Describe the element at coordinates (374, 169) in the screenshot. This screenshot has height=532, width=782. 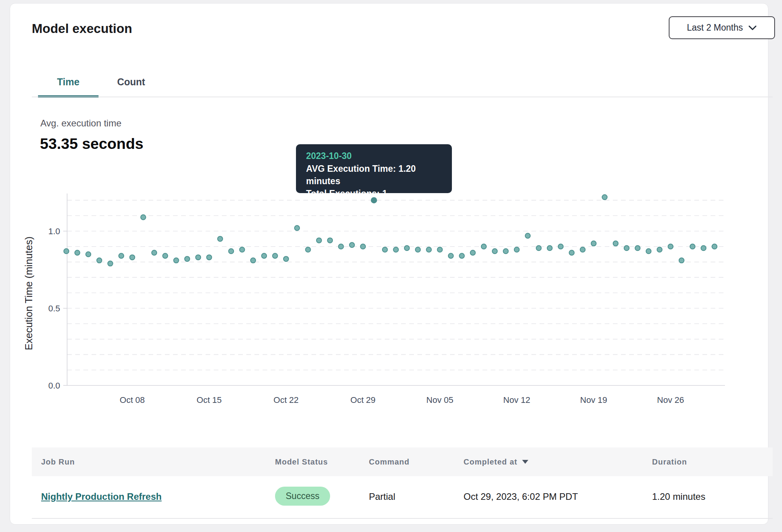
I see `chart-tooltip: 2023-10-30 AVG Execution Time: 1.20 minu…` at that location.